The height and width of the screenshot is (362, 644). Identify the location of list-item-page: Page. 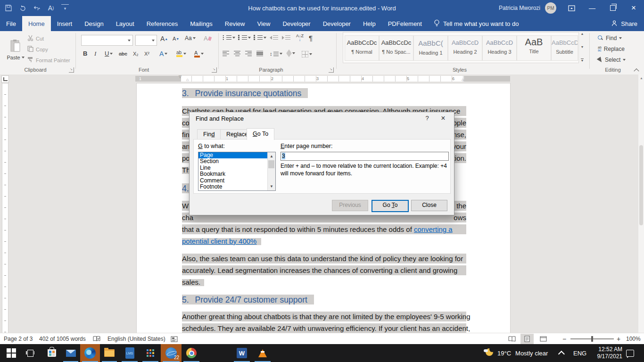
(237, 156).